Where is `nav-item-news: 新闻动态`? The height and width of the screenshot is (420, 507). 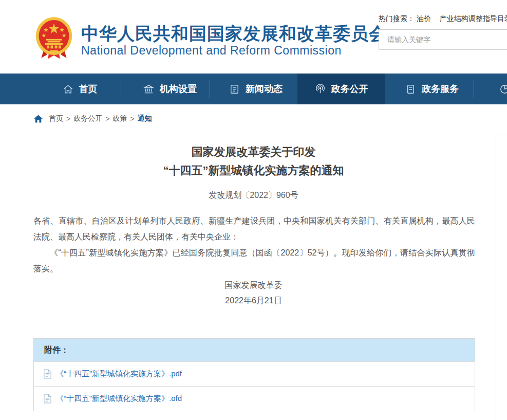
nav-item-news: 新闻动态 is located at coordinates (256, 89).